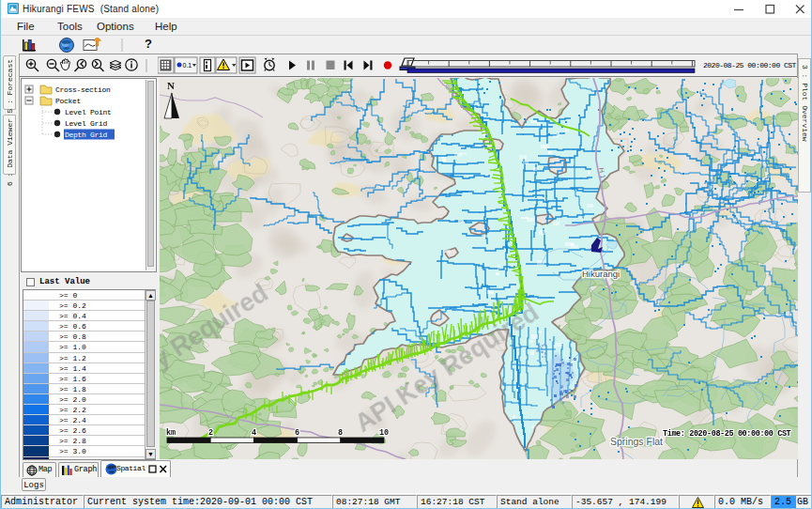 This screenshot has height=509, width=812. I want to click on svg-text: 10, so click(384, 433).